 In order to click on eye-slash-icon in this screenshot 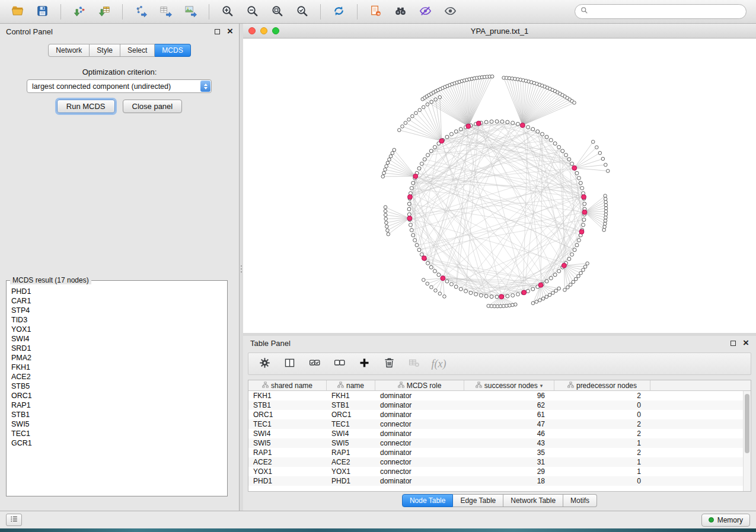, I will do `click(426, 12)`.